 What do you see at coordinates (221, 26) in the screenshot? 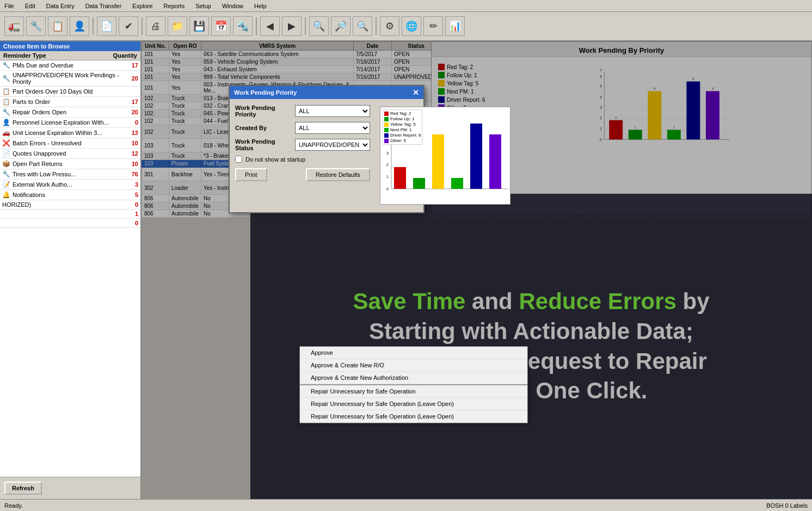
I see `toolbar-calendar-icon: 📅` at bounding box center [221, 26].